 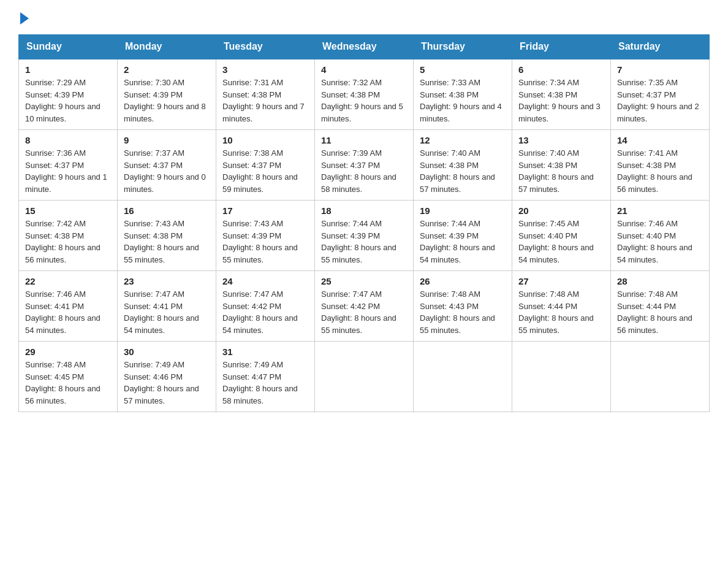 What do you see at coordinates (68, 70) in the screenshot?
I see `day-number: 1` at bounding box center [68, 70].